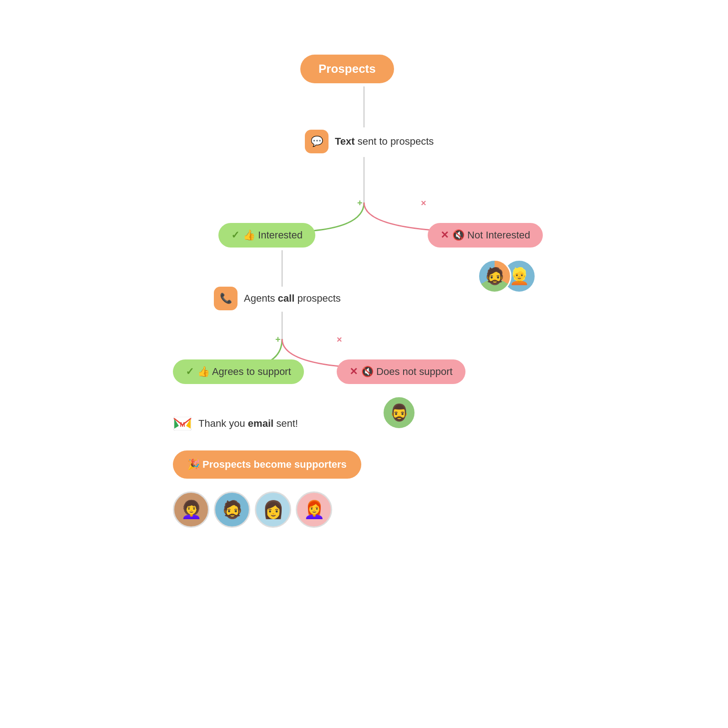 This screenshot has width=728, height=728. What do you see at coordinates (253, 510) in the screenshot?
I see `supporters-avatars: 👩‍🦱 🧔 👩 👩‍🦰` at bounding box center [253, 510].